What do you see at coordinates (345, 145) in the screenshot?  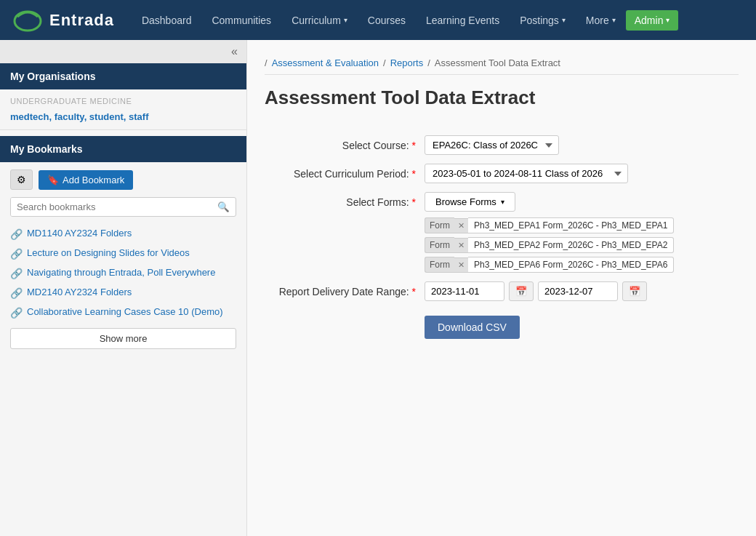 I see `course-label: Select Course: *` at bounding box center [345, 145].